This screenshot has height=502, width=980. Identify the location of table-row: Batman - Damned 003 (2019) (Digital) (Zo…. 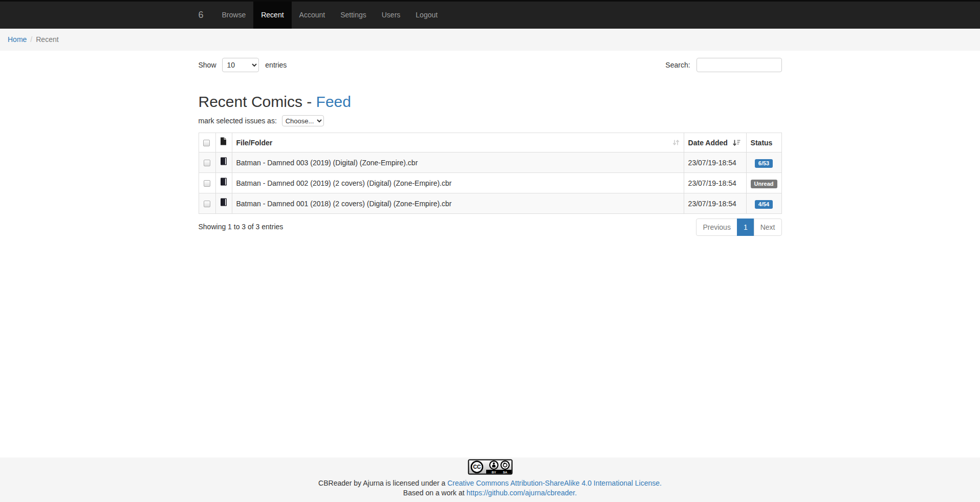
(490, 163).